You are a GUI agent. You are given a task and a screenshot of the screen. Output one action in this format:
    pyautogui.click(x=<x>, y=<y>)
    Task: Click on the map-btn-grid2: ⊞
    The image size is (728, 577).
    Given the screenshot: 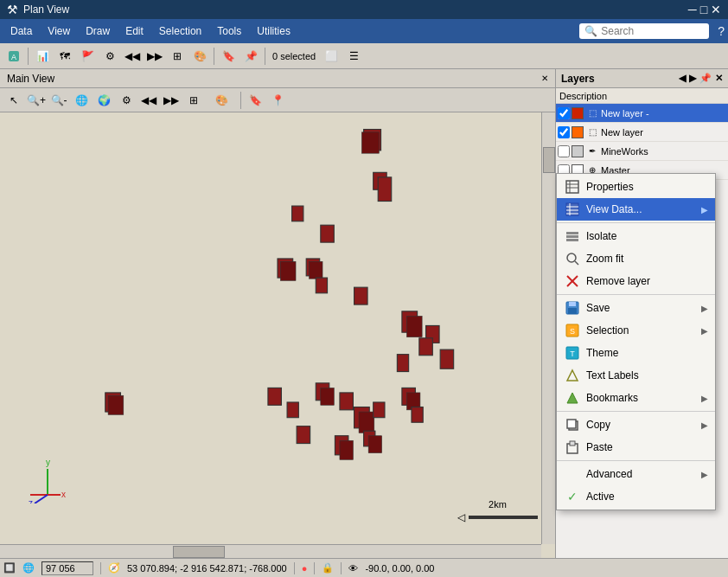 What is the action you would take?
    pyautogui.click(x=194, y=100)
    